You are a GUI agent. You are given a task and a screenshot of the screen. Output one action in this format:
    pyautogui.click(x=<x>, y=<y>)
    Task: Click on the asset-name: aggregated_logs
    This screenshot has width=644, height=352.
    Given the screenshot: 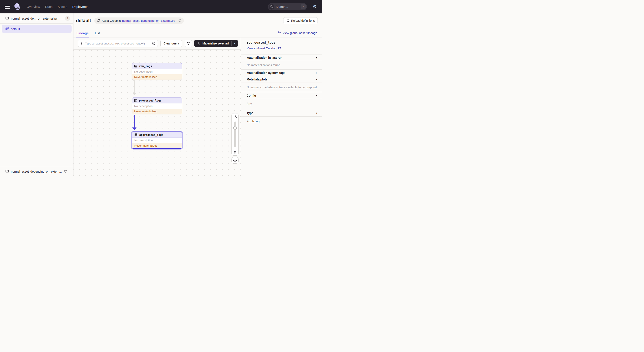 What is the action you would take?
    pyautogui.click(x=151, y=135)
    